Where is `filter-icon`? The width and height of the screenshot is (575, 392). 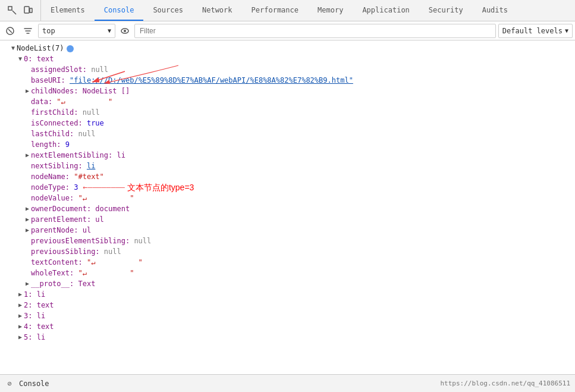
filter-icon is located at coordinates (28, 31).